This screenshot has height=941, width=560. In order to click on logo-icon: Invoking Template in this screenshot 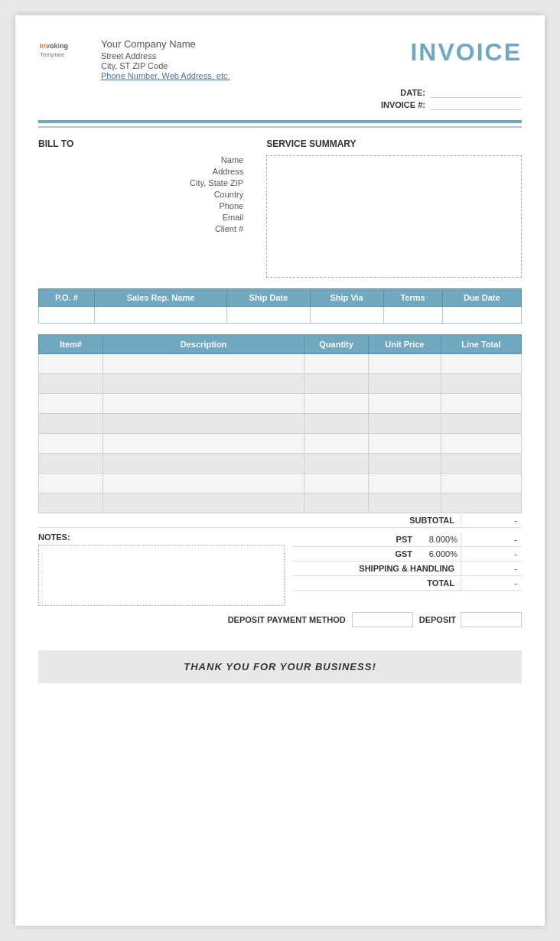, I will do `click(64, 52)`.